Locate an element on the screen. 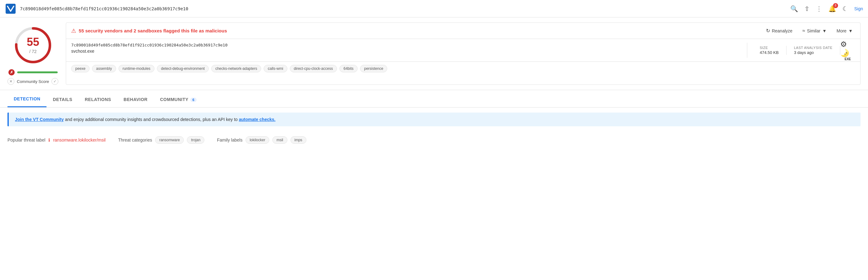  score-bar is located at coordinates (37, 72).